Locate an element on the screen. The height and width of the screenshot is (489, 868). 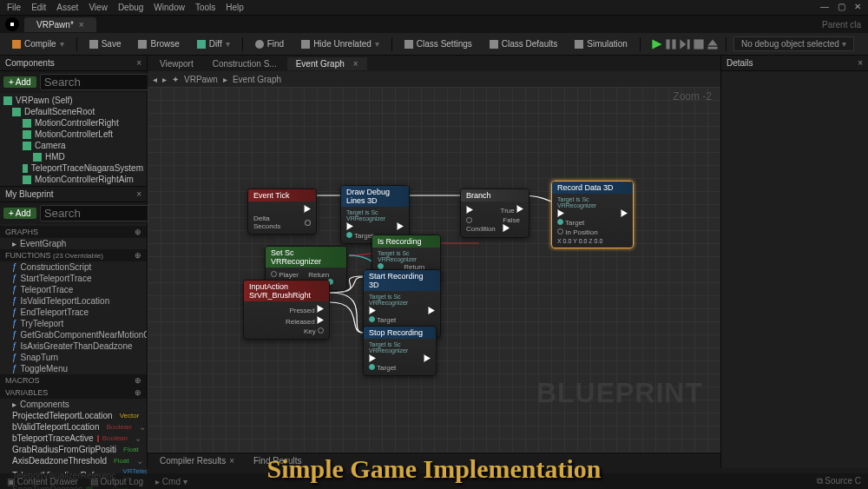
component-item: Camera is located at coordinates (73, 146).